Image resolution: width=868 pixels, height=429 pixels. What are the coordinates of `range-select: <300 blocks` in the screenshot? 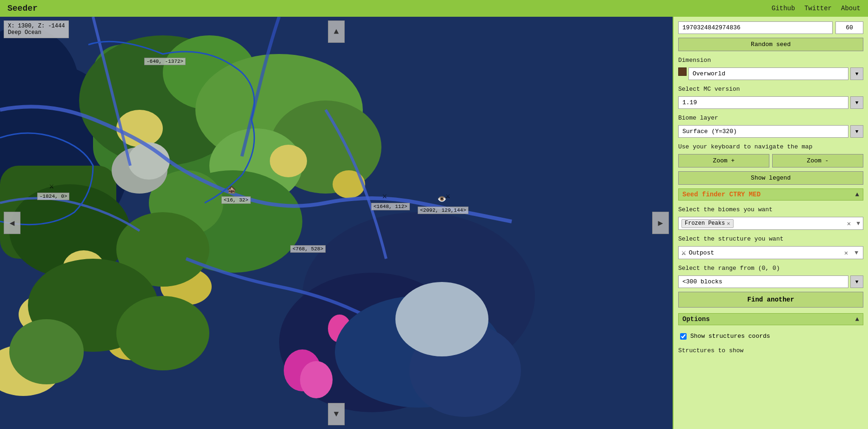 It's located at (763, 282).